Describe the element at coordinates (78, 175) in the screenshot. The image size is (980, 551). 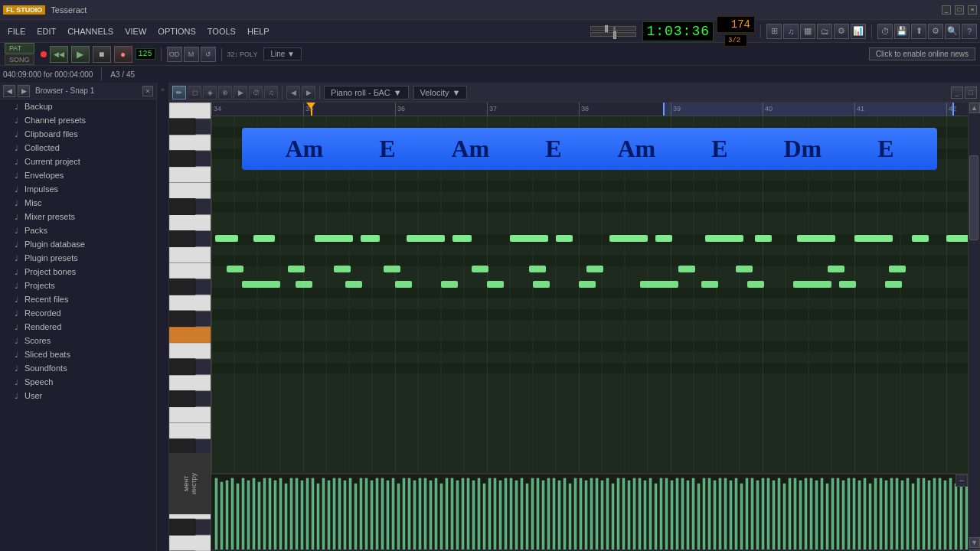
I see `sidebar-item-envelopes: Envelopes` at that location.